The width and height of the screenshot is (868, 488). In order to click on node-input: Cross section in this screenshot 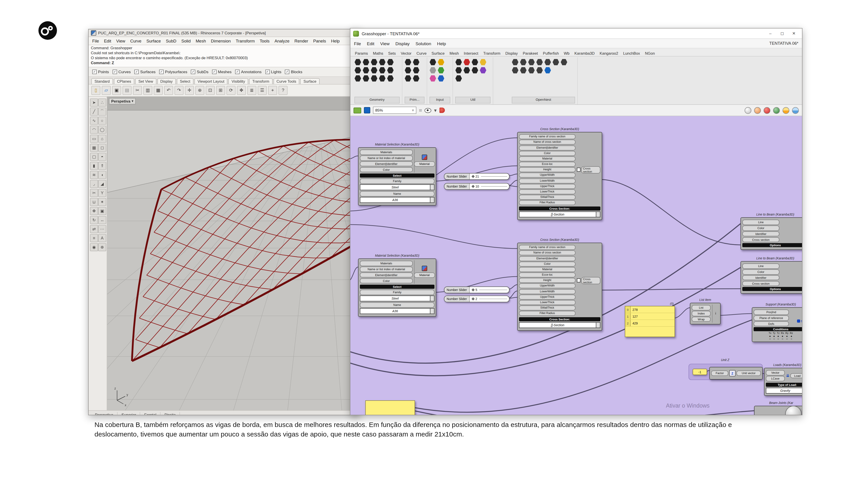, I will do `click(761, 284)`.